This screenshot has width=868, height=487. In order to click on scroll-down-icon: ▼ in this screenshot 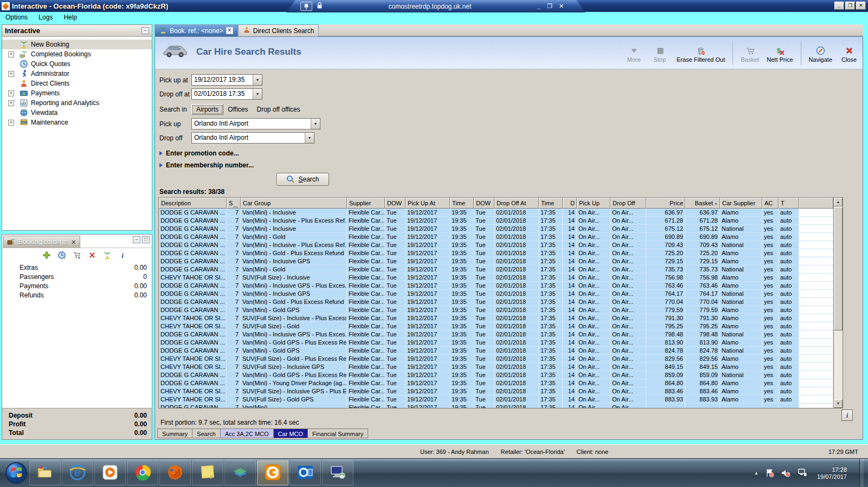, I will do `click(838, 404)`.